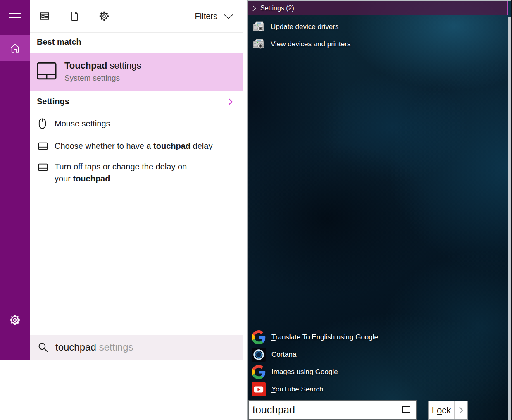 The height and width of the screenshot is (420, 512). Describe the element at coordinates (259, 389) in the screenshot. I see `youtube-icon` at that location.